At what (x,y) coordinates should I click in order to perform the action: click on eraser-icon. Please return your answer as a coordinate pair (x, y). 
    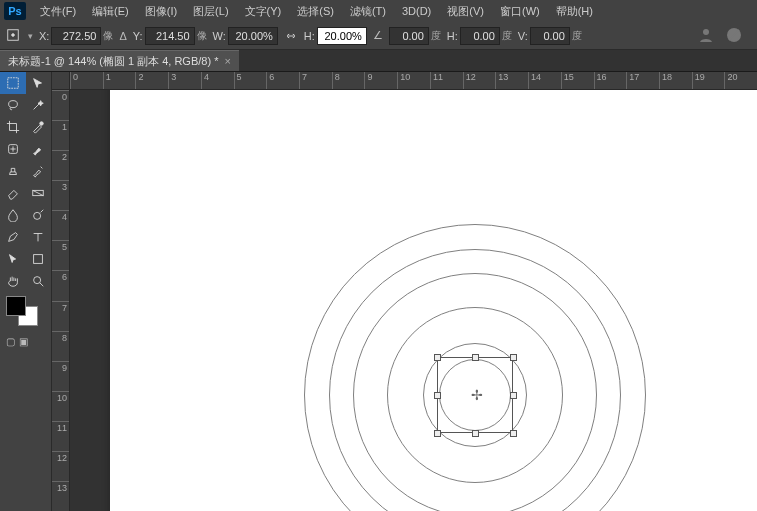
    Looking at the image, I should click on (13, 193).